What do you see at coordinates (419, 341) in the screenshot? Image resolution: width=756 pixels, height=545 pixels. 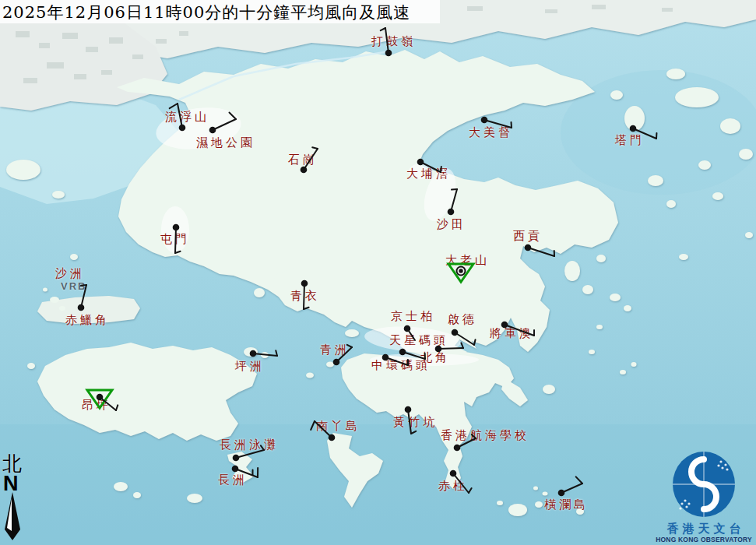 I see `station-label: 天星碼頭` at bounding box center [419, 341].